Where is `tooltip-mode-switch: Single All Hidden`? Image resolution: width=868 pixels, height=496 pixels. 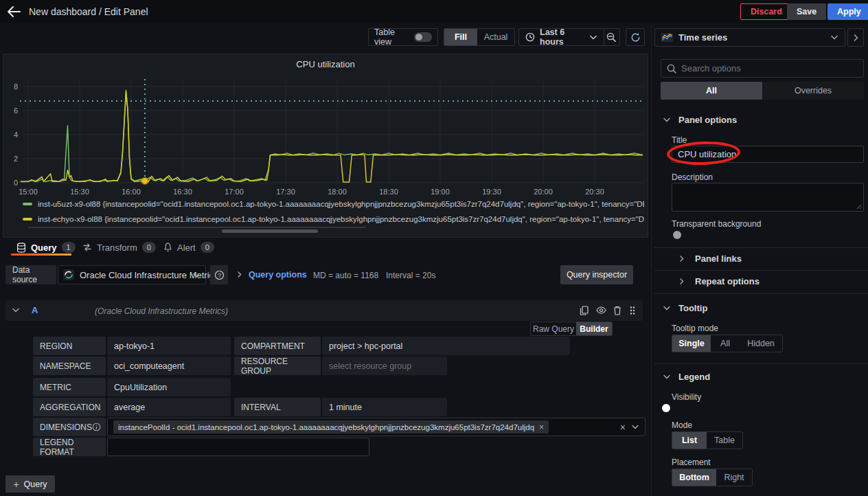
tooltip-mode-switch: Single All Hidden is located at coordinates (727, 343).